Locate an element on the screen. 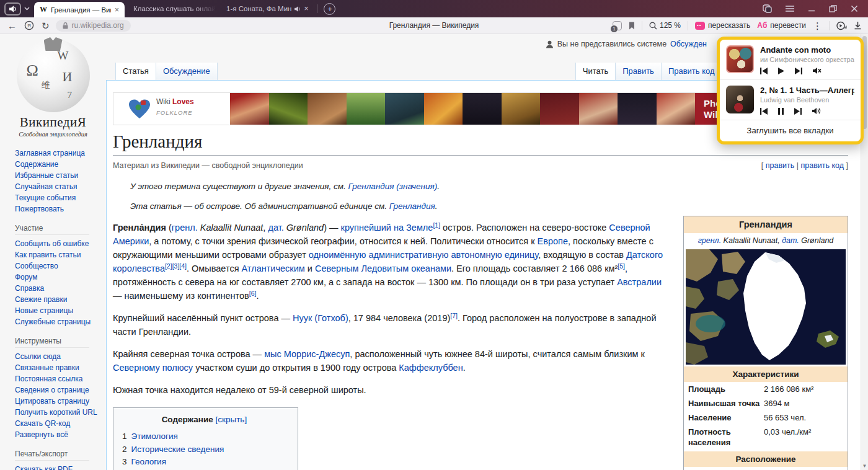  sidebar-link: Избранные статьи is located at coordinates (56, 175).